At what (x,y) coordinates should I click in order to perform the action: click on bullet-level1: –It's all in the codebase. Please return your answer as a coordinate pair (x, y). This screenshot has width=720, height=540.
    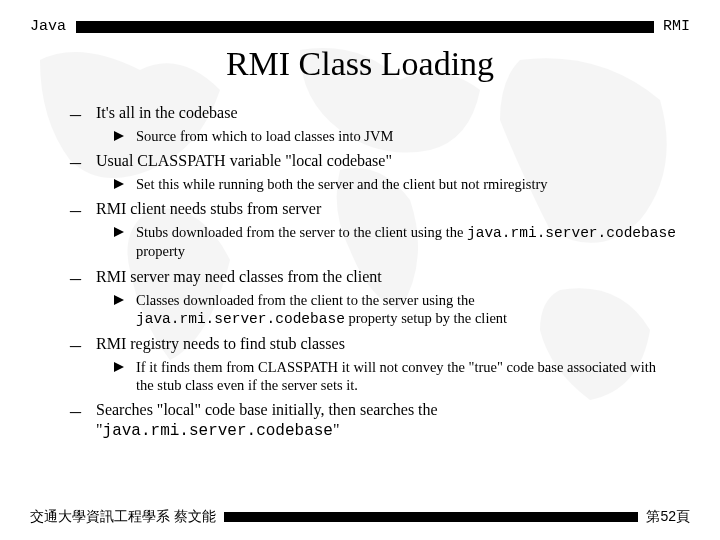
    Looking at the image, I should click on (373, 114).